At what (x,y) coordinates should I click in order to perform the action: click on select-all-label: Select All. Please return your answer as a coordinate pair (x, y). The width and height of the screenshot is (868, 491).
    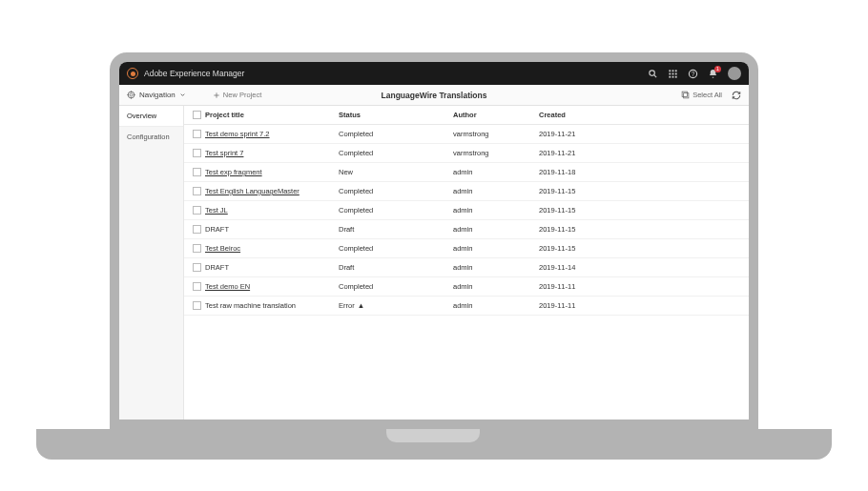
    Looking at the image, I should click on (708, 95).